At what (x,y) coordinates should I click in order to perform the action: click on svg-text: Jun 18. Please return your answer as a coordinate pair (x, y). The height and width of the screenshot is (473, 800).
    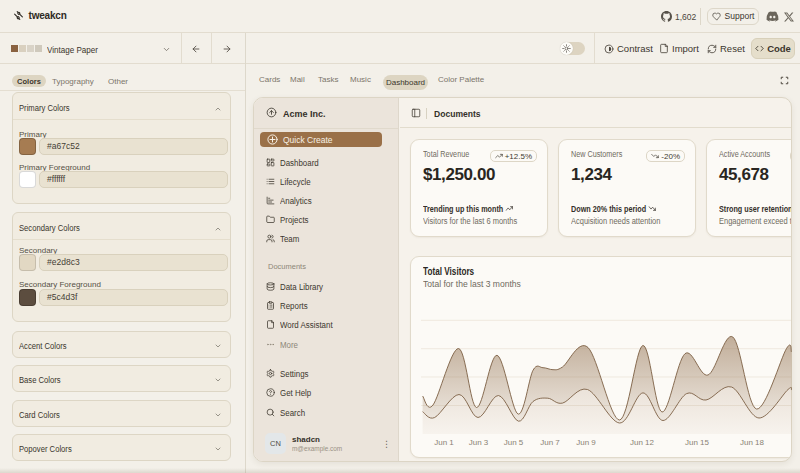
    Looking at the image, I should click on (752, 442).